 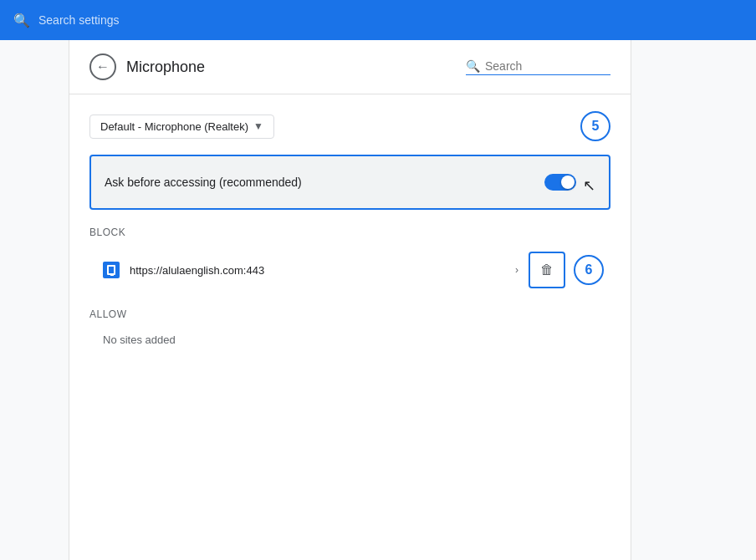 What do you see at coordinates (350, 232) in the screenshot?
I see `block-label: Block` at bounding box center [350, 232].